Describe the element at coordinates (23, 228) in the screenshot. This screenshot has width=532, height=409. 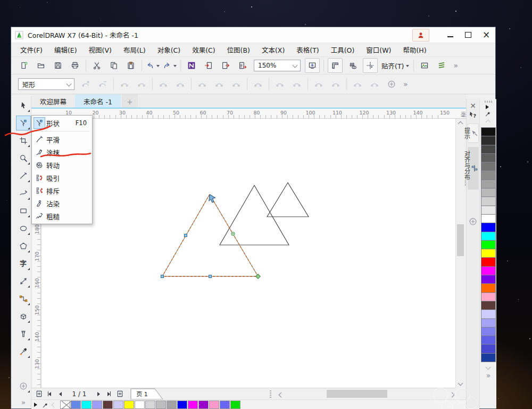
I see `ellipse-tool` at that location.